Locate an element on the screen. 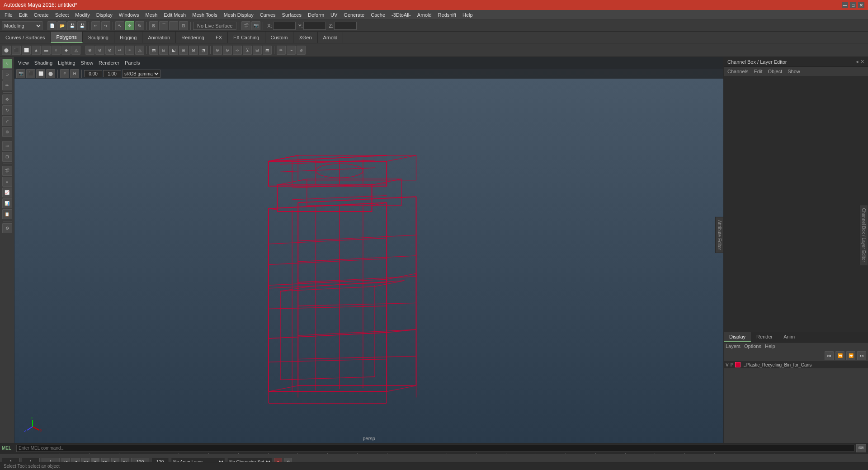 This screenshot has height=470, width=868. rotate-tool-btn: ↻ is located at coordinates (7, 110).